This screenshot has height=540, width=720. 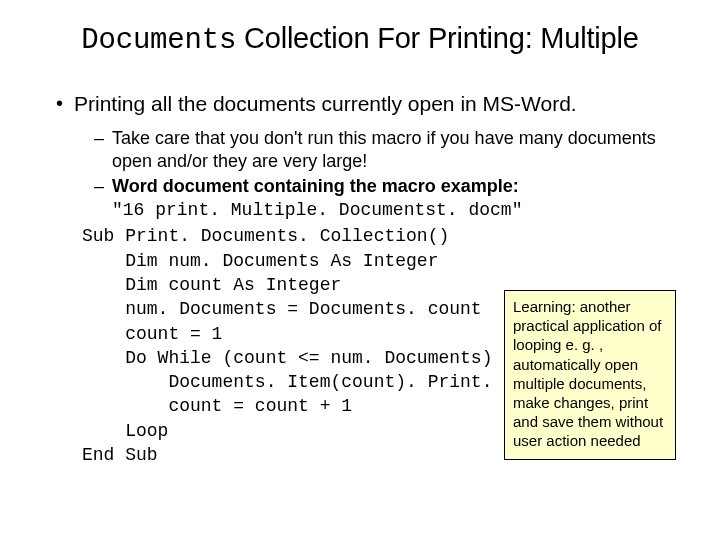 I want to click on title-mono: Documents, so click(x=158, y=40).